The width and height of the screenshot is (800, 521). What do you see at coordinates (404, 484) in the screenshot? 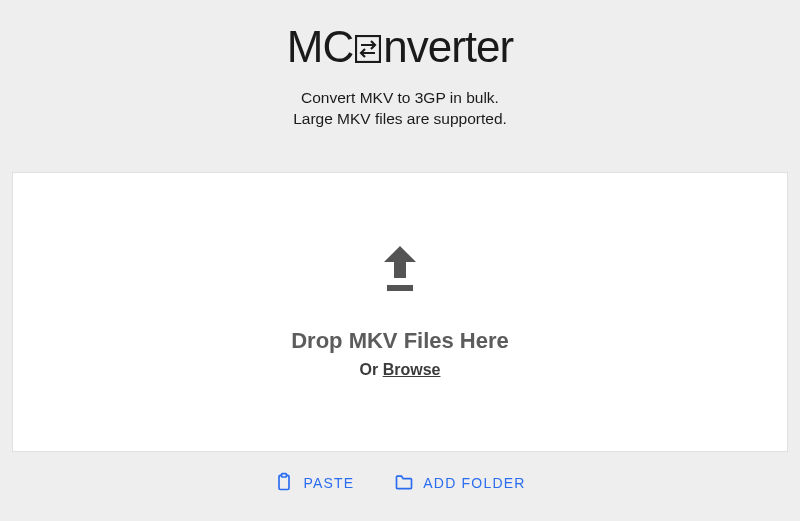
I see `folder-icon` at bounding box center [404, 484].